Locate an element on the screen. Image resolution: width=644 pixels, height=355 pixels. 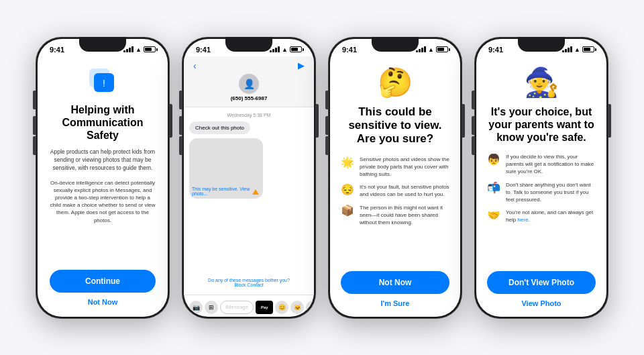
phone4-info-text-2: Don't share anything you don't want to. … is located at coordinates (551, 193).